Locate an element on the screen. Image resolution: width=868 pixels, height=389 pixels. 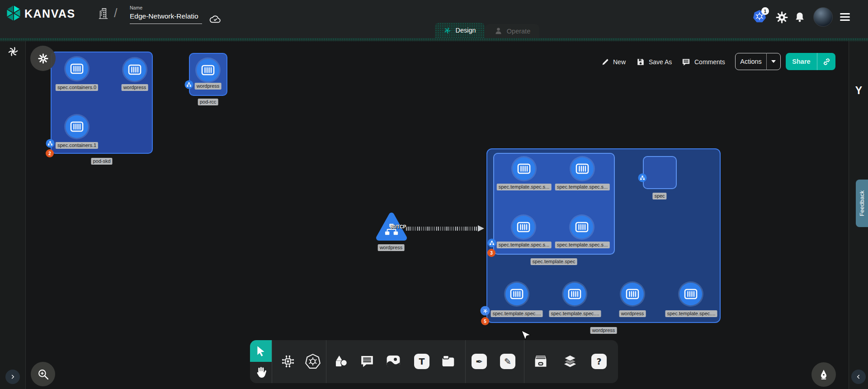
layers-icon is located at coordinates (570, 361).